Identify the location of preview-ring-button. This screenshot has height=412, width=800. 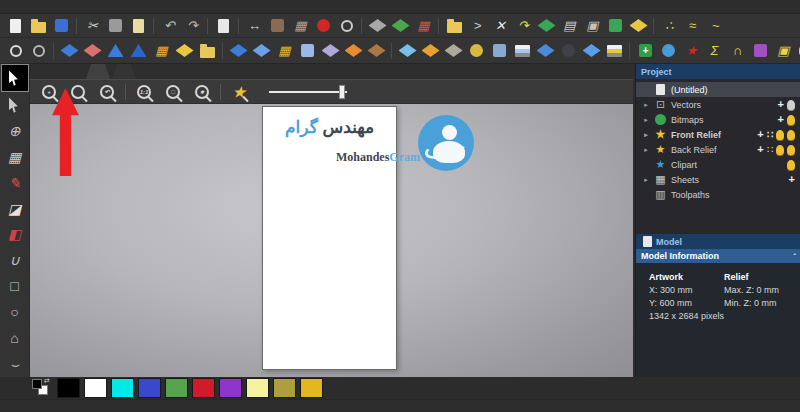
(346, 26).